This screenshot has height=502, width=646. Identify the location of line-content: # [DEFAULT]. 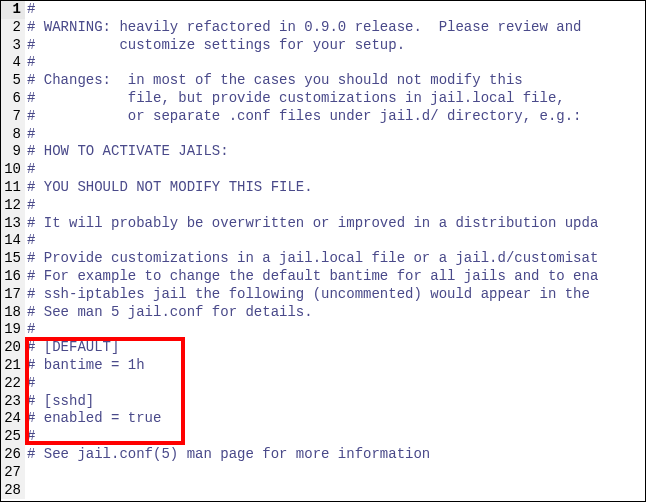
(72, 348).